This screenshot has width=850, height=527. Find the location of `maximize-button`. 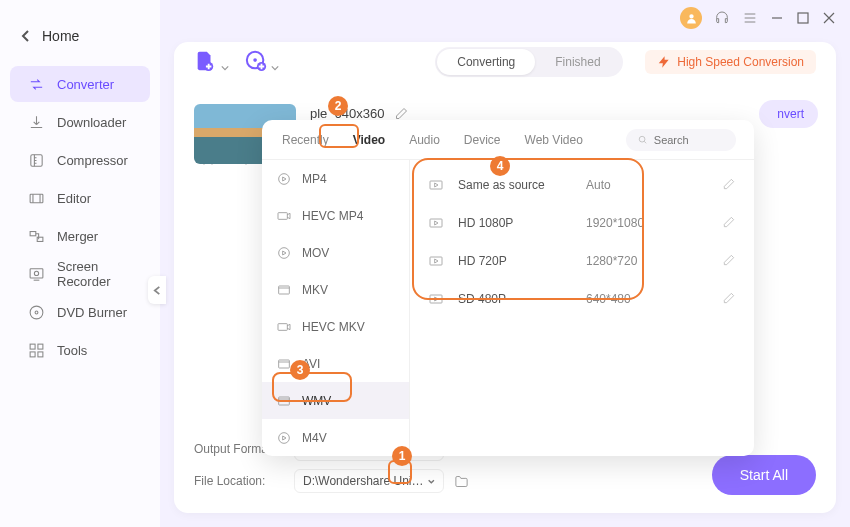

maximize-button is located at coordinates (803, 18).